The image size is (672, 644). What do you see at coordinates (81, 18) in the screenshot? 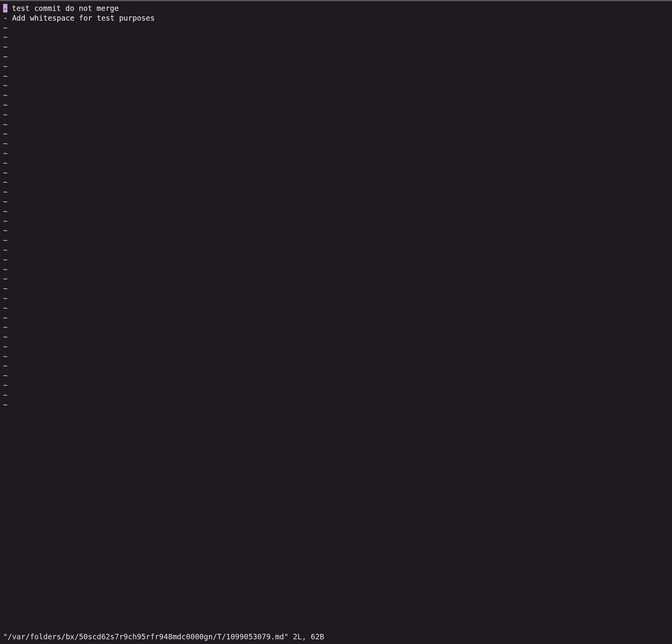
I see `line-text: Add whitespace for test purposes` at bounding box center [81, 18].